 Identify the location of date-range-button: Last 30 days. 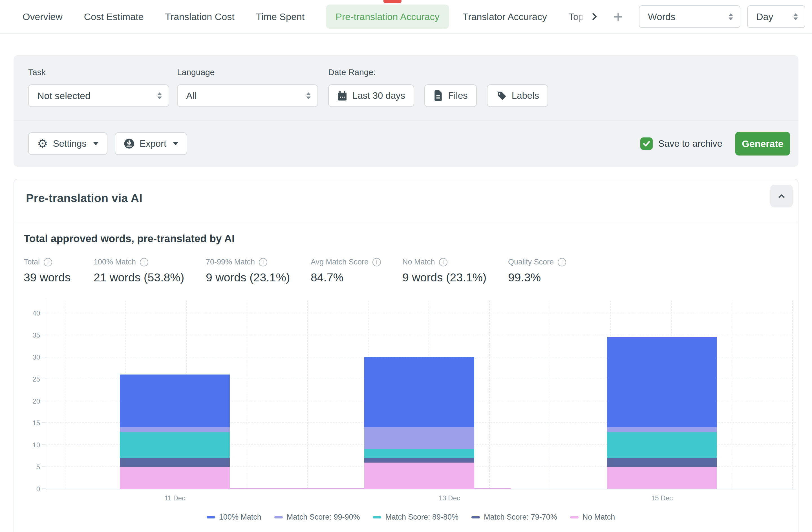
(371, 96).